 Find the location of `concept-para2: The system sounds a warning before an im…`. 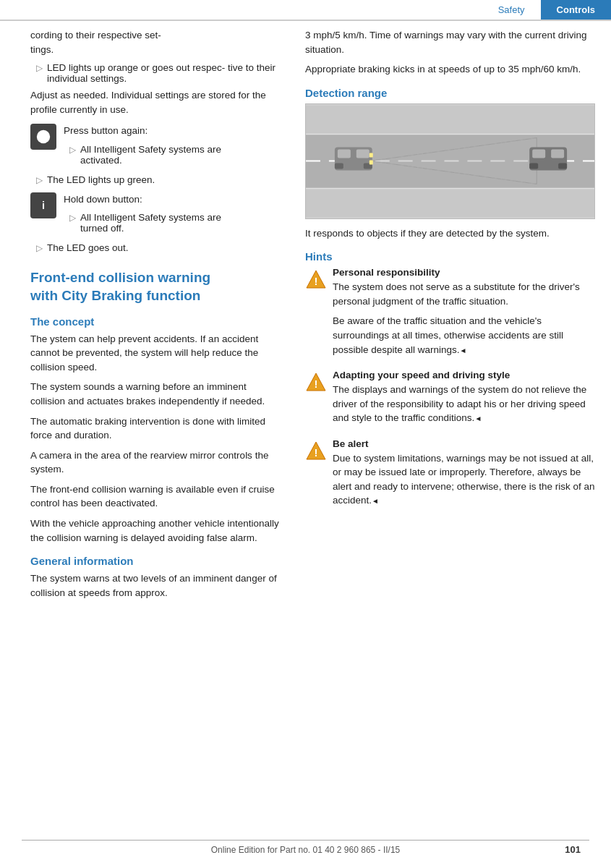

concept-para2: The system sounds a warning before an im… is located at coordinates (157, 393).